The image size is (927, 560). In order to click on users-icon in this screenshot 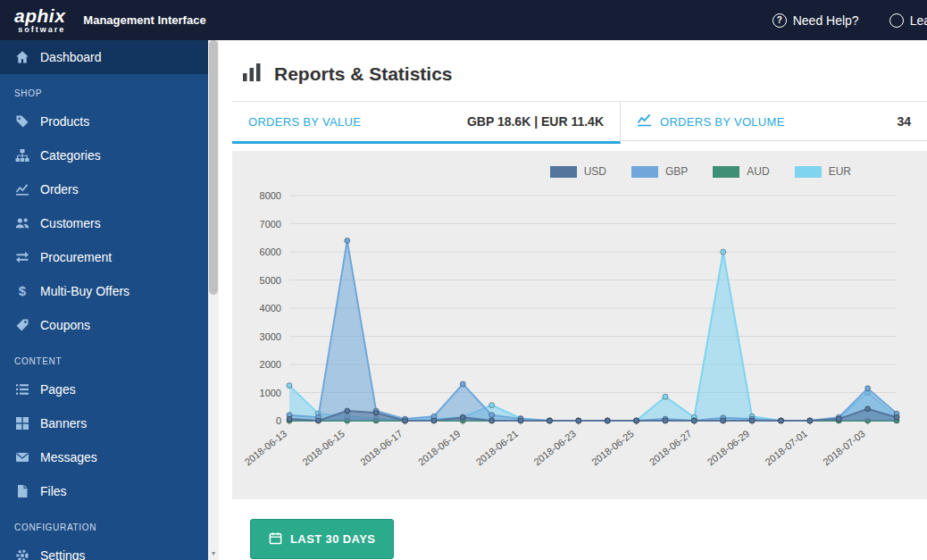, I will do `click(22, 223)`.